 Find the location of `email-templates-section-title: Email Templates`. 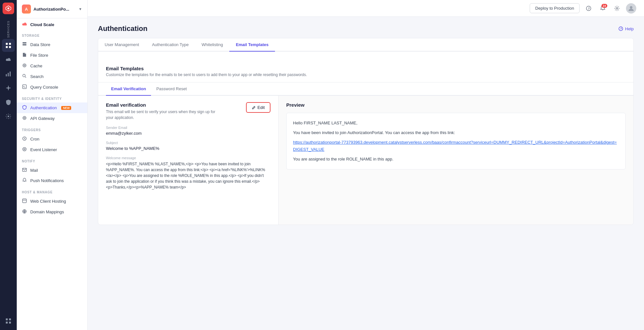

email-templates-section-title: Email Templates is located at coordinates (366, 68).